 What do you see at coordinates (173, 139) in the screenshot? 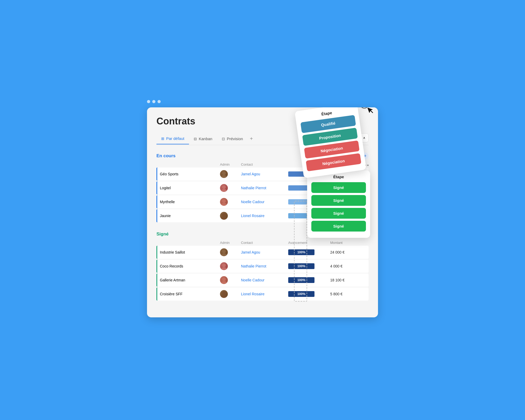
I see `tab-par-defaut: ⊞ Par défaut` at bounding box center [173, 139].